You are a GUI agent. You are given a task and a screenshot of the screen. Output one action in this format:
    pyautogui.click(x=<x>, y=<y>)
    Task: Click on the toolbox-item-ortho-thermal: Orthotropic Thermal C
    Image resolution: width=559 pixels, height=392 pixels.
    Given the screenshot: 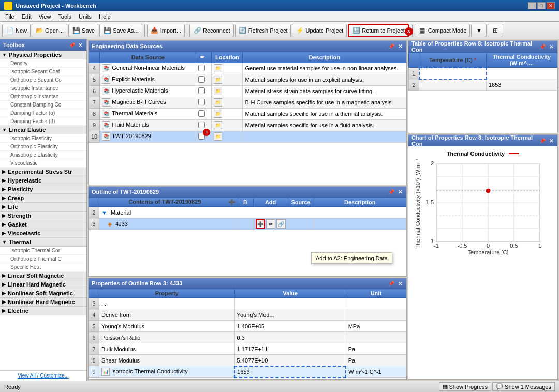 What is the action you would take?
    pyautogui.click(x=43, y=259)
    